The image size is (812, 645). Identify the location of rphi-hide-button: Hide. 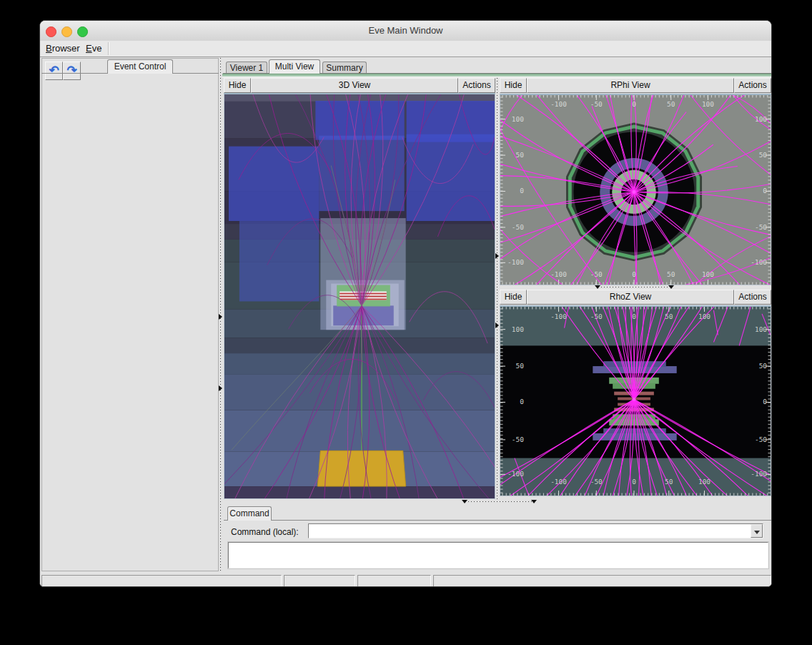
(513, 86).